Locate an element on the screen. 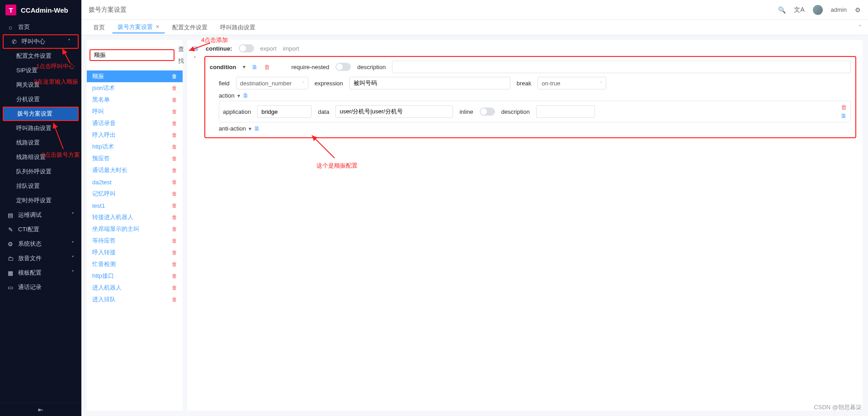  description-label: description is located at coordinates (372, 67).